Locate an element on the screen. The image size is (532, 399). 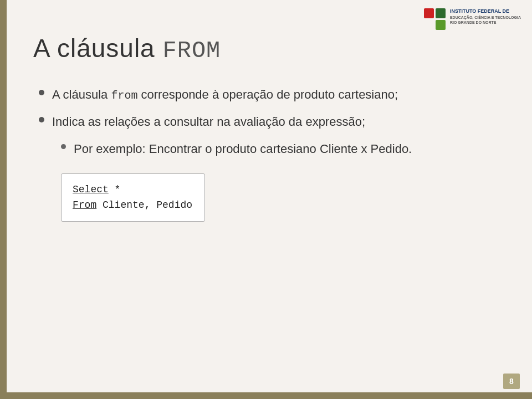
logo-sq-green-dark is located at coordinates (441, 13).